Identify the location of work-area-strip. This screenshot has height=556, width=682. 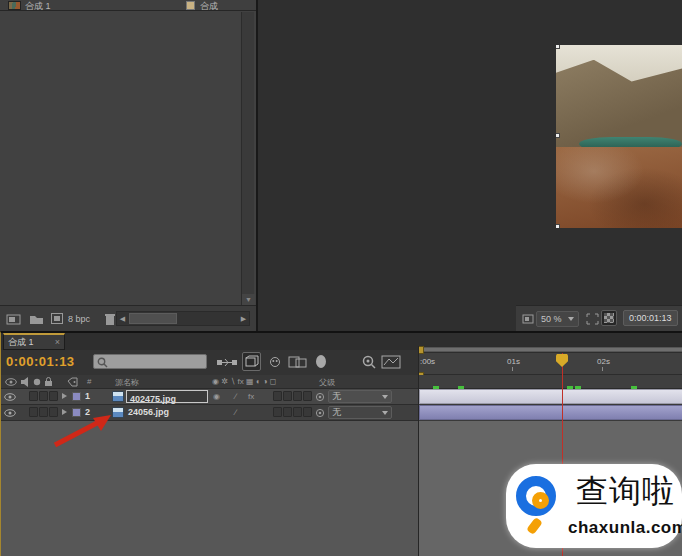
(550, 350).